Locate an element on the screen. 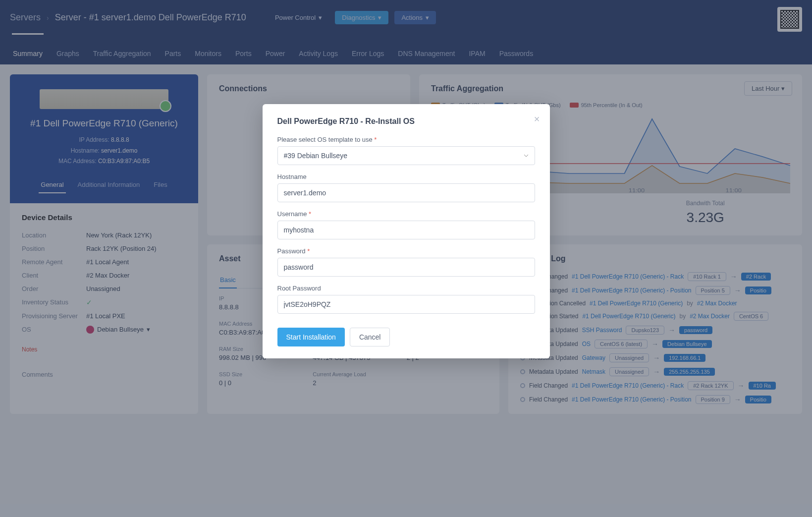 This screenshot has width=812, height=517. close-icon: × is located at coordinates (537, 119).